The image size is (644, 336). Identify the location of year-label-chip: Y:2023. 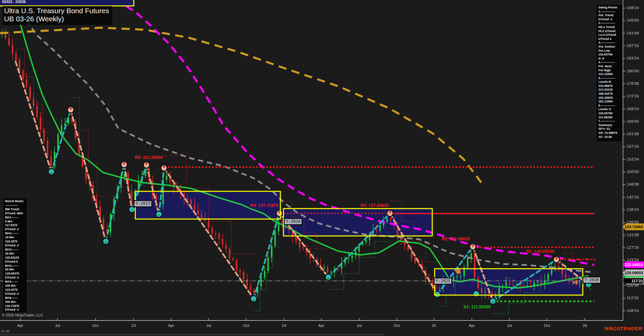
(143, 203).